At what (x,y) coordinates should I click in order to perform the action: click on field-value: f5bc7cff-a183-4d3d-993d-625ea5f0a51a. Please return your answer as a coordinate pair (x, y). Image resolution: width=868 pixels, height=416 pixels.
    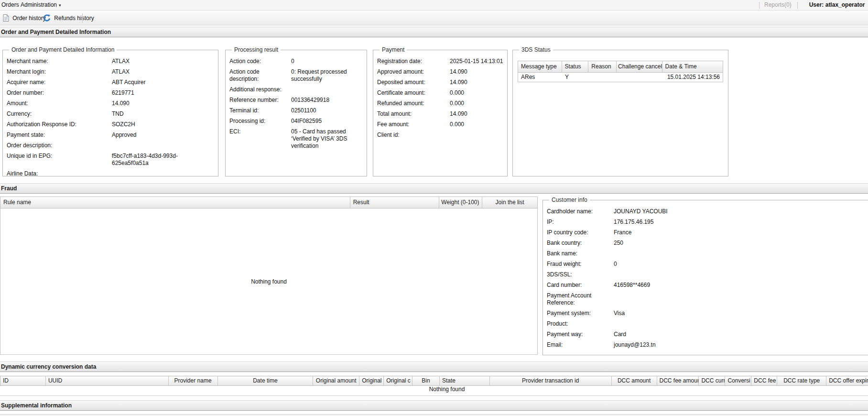
    Looking at the image, I should click on (163, 160).